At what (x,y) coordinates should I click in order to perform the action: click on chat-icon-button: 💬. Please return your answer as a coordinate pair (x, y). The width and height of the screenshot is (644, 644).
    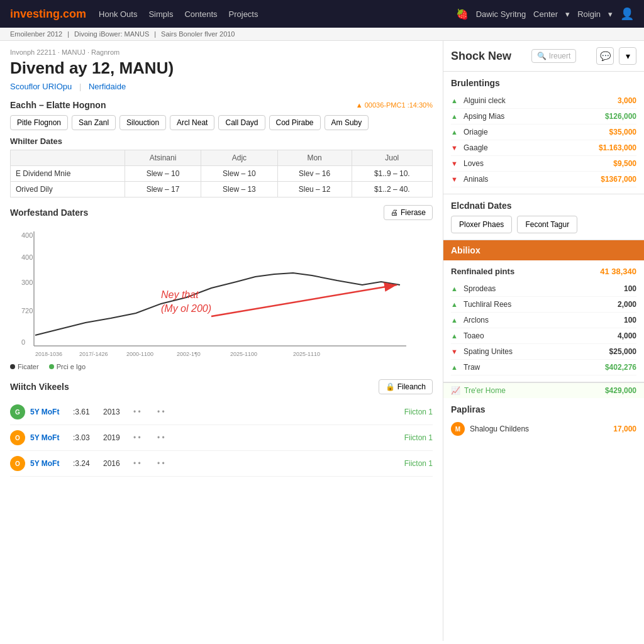
    Looking at the image, I should click on (605, 56).